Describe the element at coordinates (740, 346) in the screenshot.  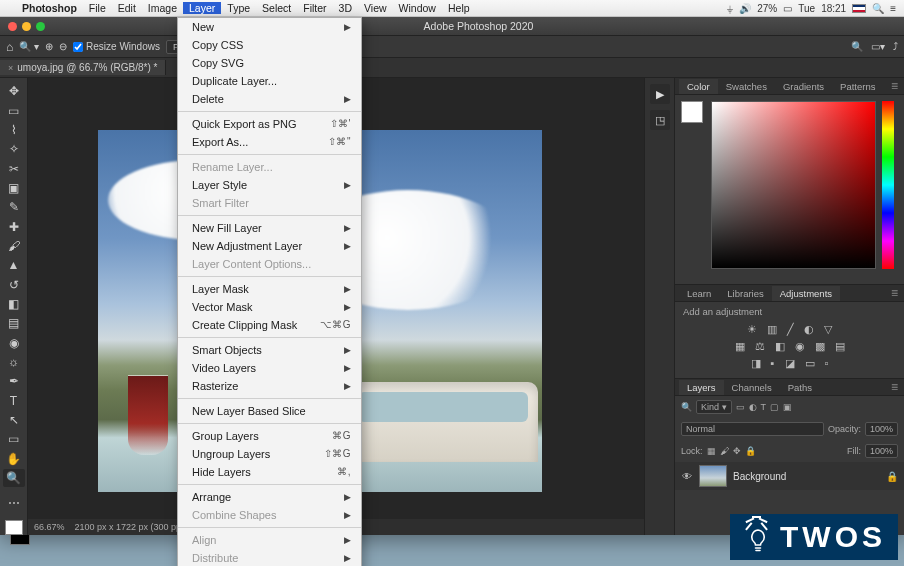
I see `hue-icon: ▦` at that location.